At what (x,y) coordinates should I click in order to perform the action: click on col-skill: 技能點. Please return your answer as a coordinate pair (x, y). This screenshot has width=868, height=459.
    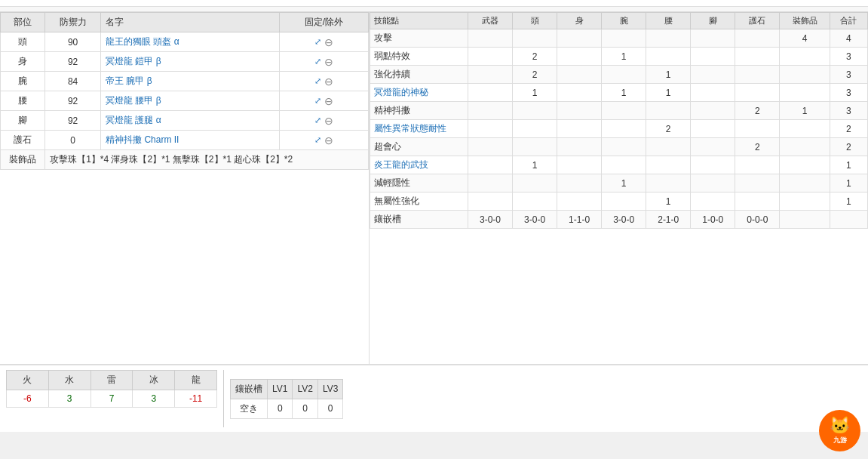
    Looking at the image, I should click on (419, 21).